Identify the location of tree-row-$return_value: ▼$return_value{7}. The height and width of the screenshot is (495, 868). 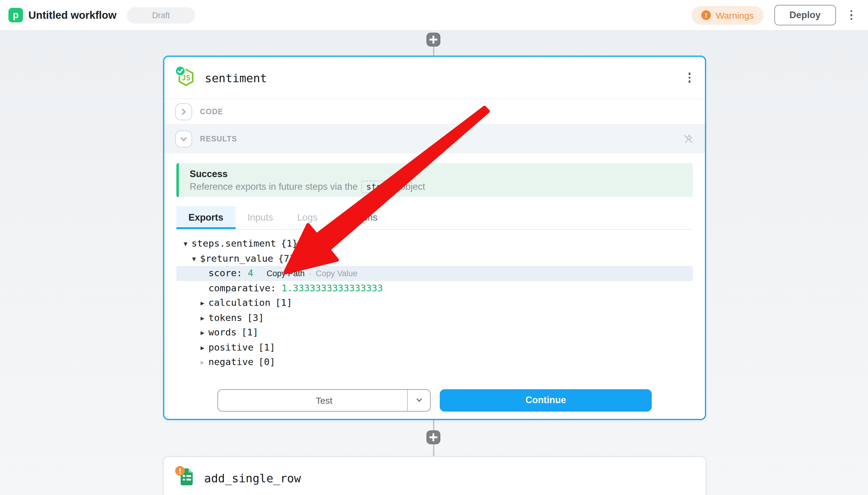
(435, 258).